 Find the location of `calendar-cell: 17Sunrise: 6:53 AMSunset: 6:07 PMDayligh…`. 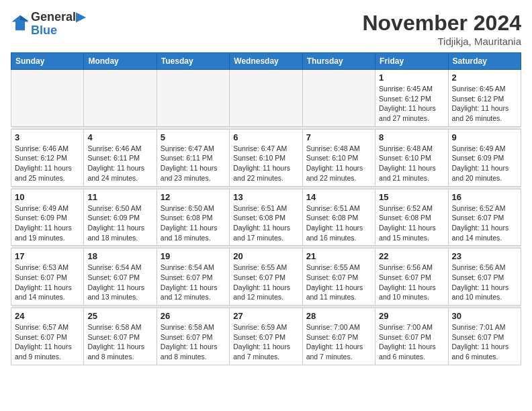

calendar-cell: 17Sunrise: 6:53 AMSunset: 6:07 PMDayligh… is located at coordinates (48, 277).